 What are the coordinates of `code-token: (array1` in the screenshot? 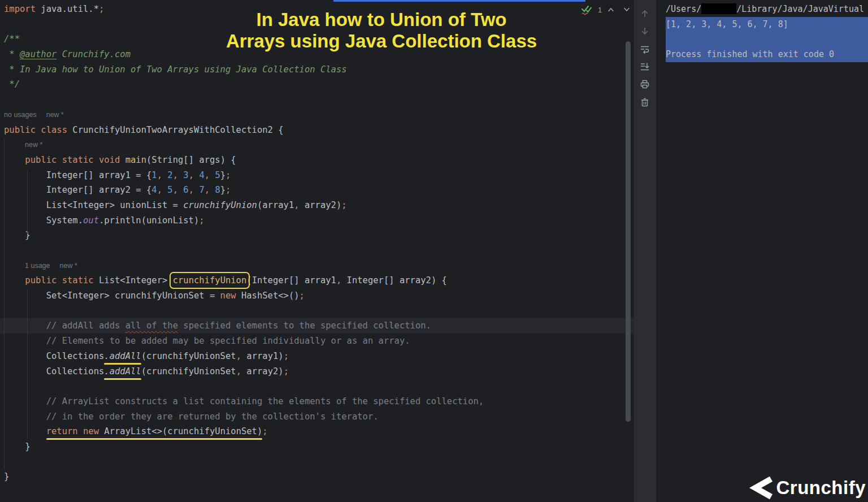 It's located at (276, 205).